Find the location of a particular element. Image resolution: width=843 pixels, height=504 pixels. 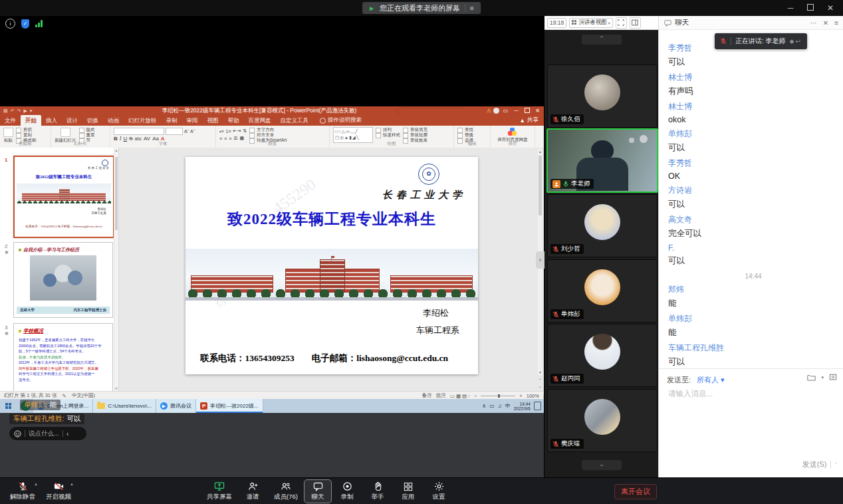

participant-tile: 刘少哲 is located at coordinates (602, 226).